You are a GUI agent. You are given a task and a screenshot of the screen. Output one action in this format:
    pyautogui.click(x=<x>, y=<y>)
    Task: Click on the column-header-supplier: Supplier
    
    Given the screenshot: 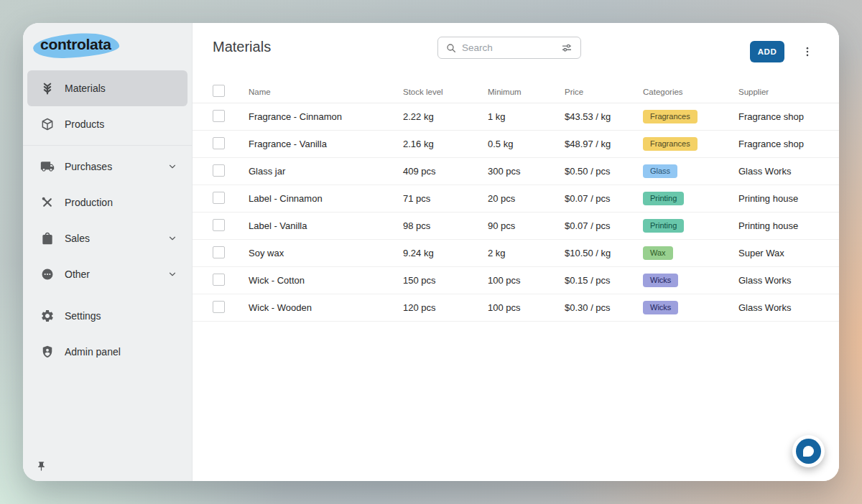 What is the action you would take?
    pyautogui.click(x=780, y=92)
    